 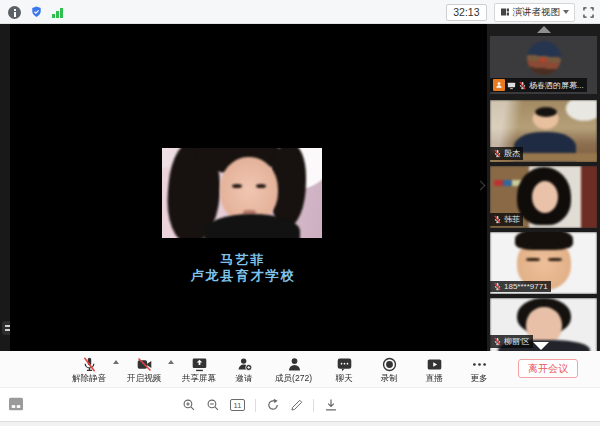 What do you see at coordinates (388, 378) in the screenshot?
I see `record-label: 录制` at bounding box center [388, 378].